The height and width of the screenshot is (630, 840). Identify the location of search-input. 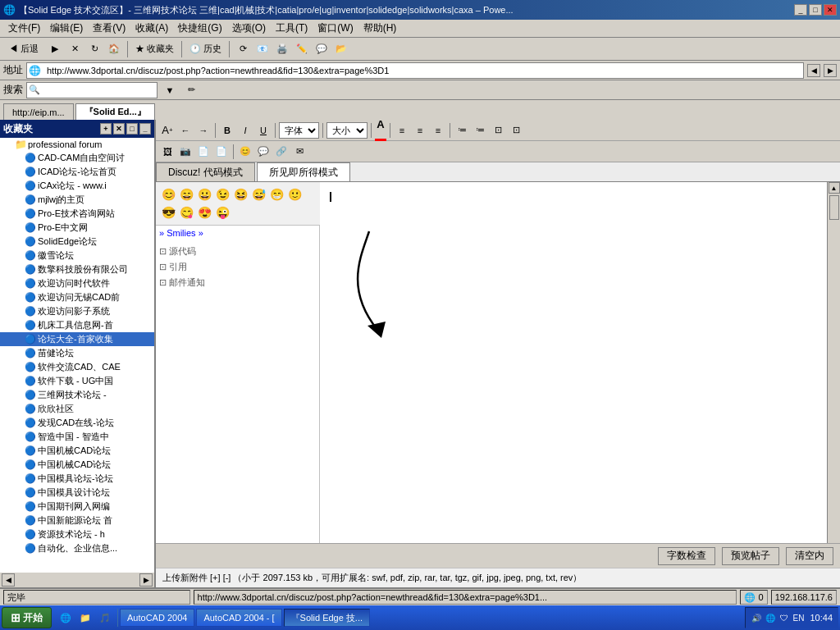
(99, 90).